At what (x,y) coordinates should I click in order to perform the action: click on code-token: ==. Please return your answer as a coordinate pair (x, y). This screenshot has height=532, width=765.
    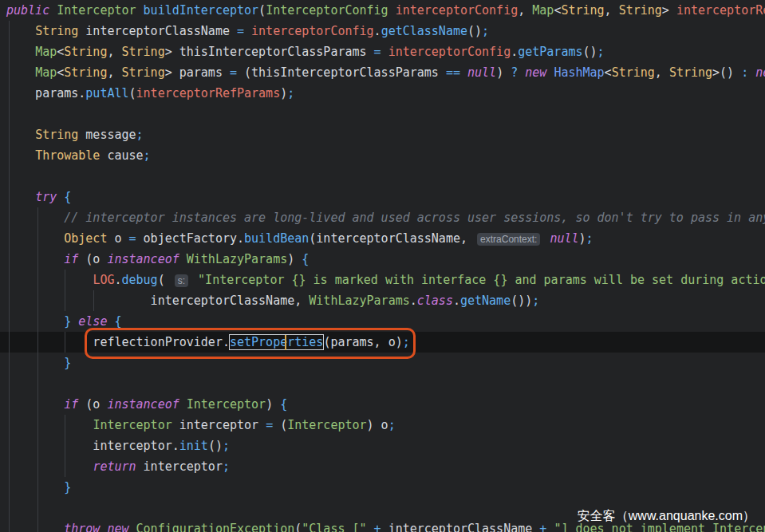
    Looking at the image, I should click on (453, 73).